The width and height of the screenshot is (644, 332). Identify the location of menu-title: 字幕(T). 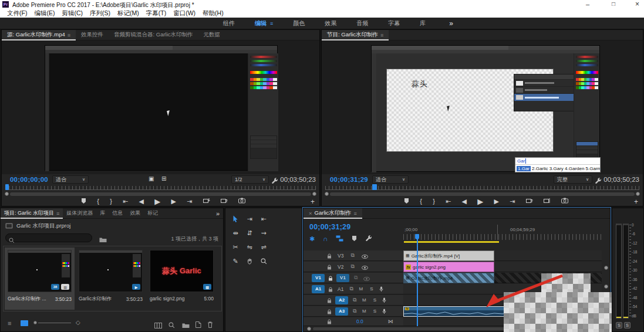
(156, 13).